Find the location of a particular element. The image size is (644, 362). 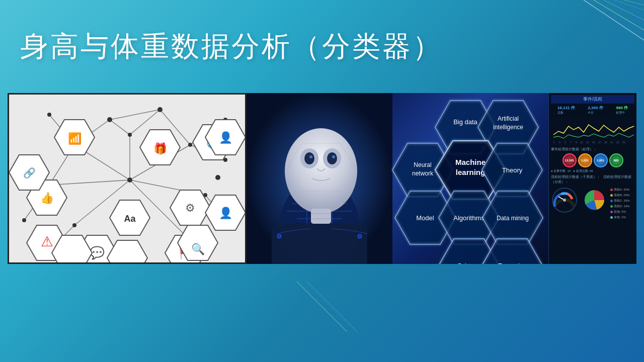

svg-text: 19 is located at coordinates (606, 142).